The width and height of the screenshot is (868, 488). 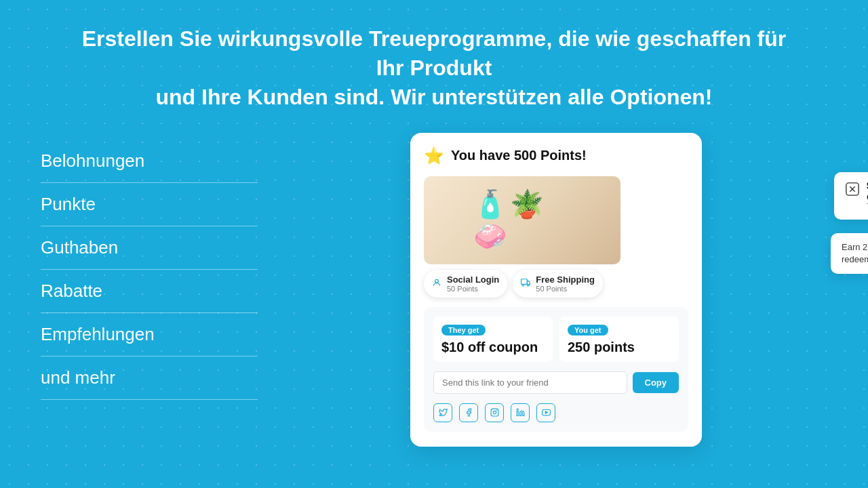 I want to click on nav-item-punkte: Punkte, so click(x=149, y=205).